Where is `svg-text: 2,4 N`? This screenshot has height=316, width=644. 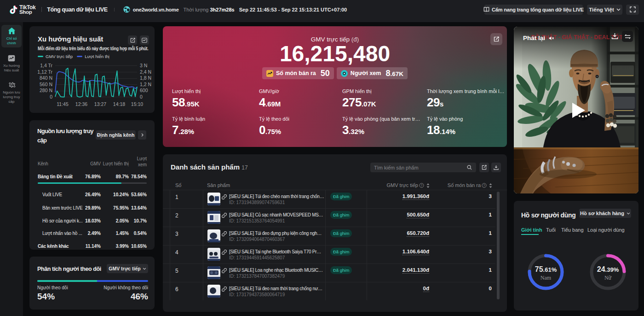
svg-text: 2,4 N is located at coordinates (145, 72).